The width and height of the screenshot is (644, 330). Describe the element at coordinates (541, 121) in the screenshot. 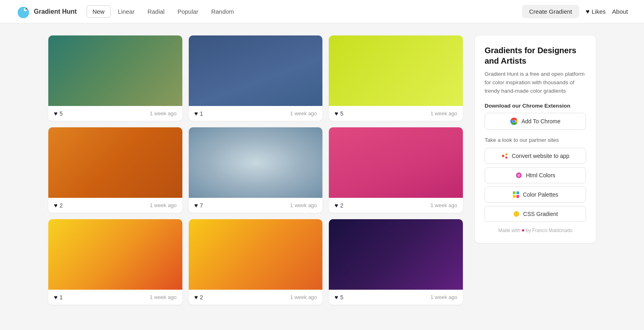

I see `add-to-chrome-label: Add To Chrome` at that location.